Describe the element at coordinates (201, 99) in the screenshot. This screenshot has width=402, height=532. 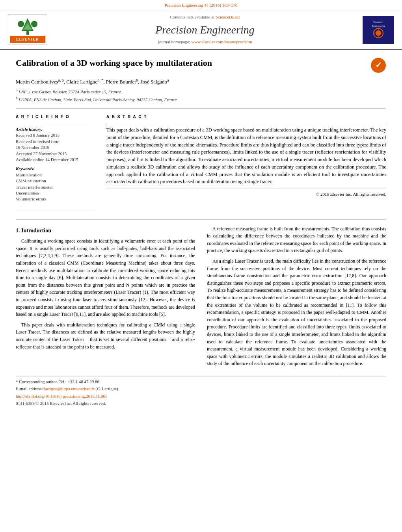
I see `affiliation-b: b LURPA, ENS de Cachan, Univ. Paris-Sud,…` at that location.